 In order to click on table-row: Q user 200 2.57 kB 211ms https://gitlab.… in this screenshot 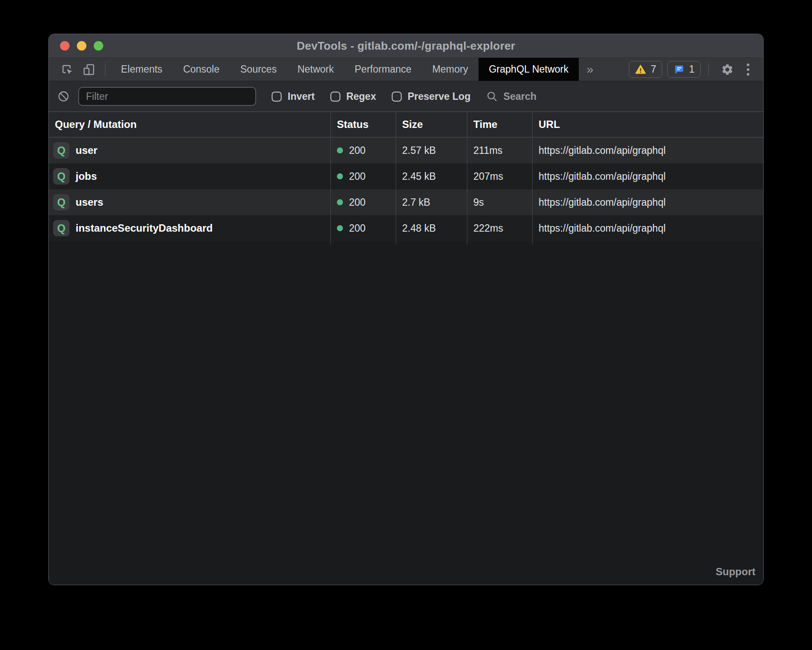, I will do `click(406, 150)`.